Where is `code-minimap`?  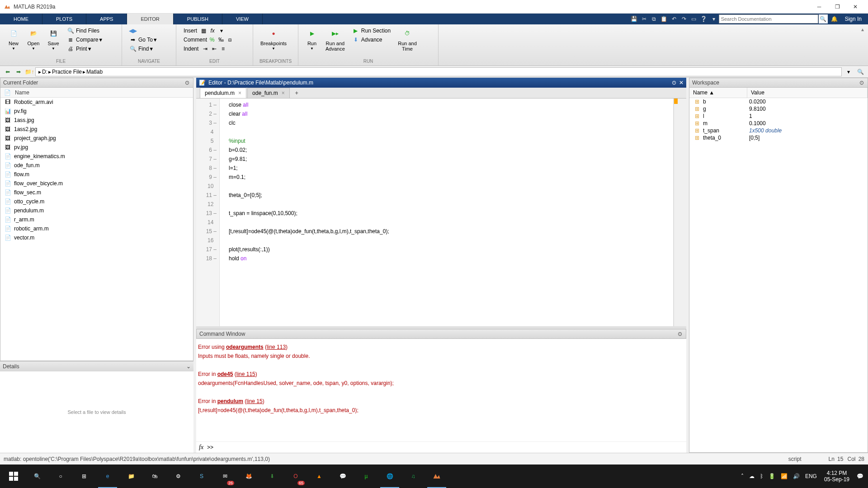
code-minimap is located at coordinates (680, 212).